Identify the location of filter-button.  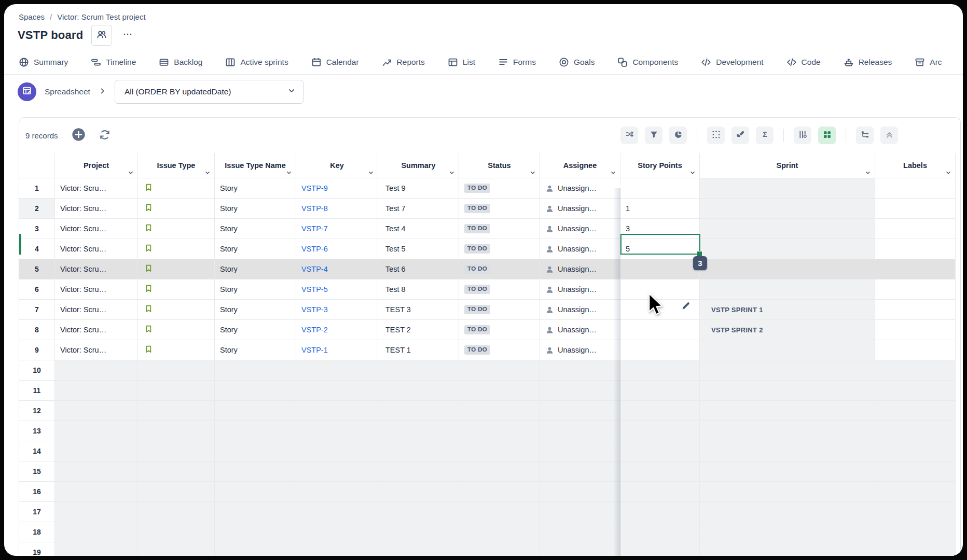
(654, 135).